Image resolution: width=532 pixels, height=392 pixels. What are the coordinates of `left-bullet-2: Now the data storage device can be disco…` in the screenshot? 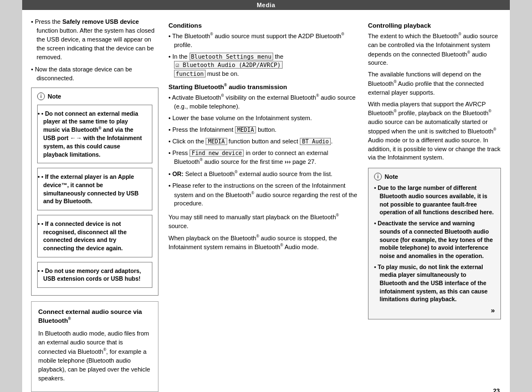 It's located at (95, 74).